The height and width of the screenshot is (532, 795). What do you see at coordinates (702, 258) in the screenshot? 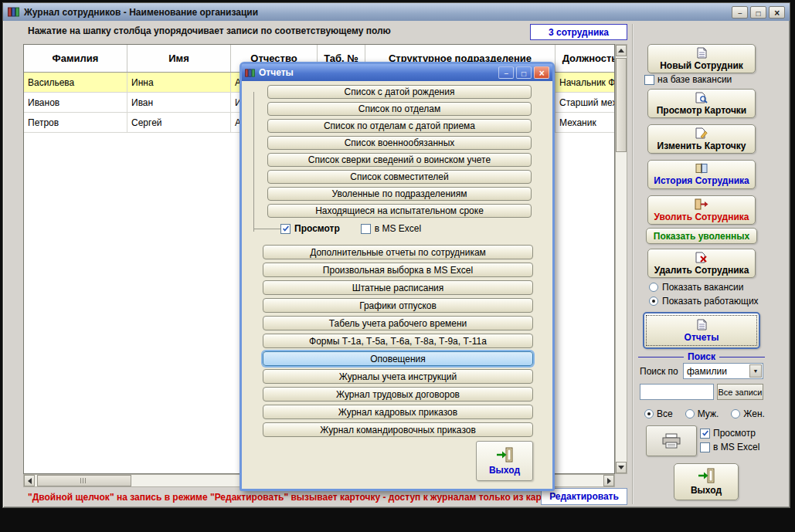
I see `delete-card-icon` at bounding box center [702, 258].